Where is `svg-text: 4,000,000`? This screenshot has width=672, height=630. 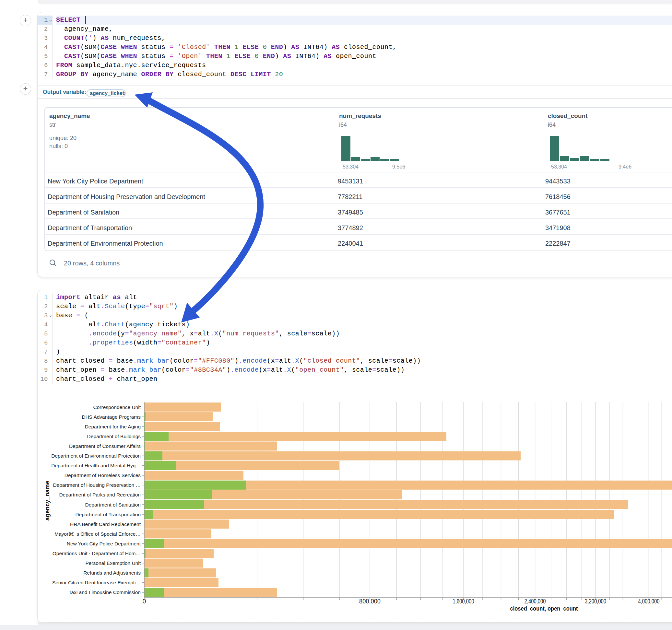
svg-text: 4,000,000 is located at coordinates (649, 601).